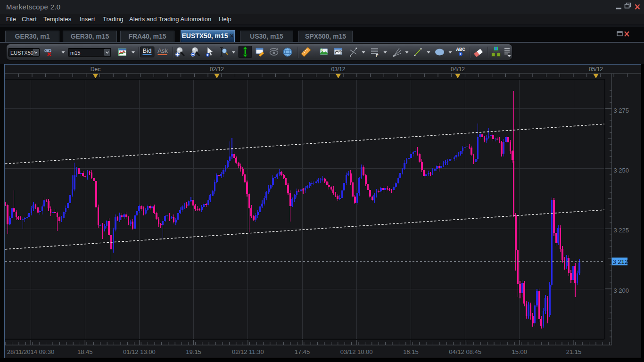  Describe the element at coordinates (140, 352) in the screenshot. I see `svg-text: 01/12 13:00` at that location.